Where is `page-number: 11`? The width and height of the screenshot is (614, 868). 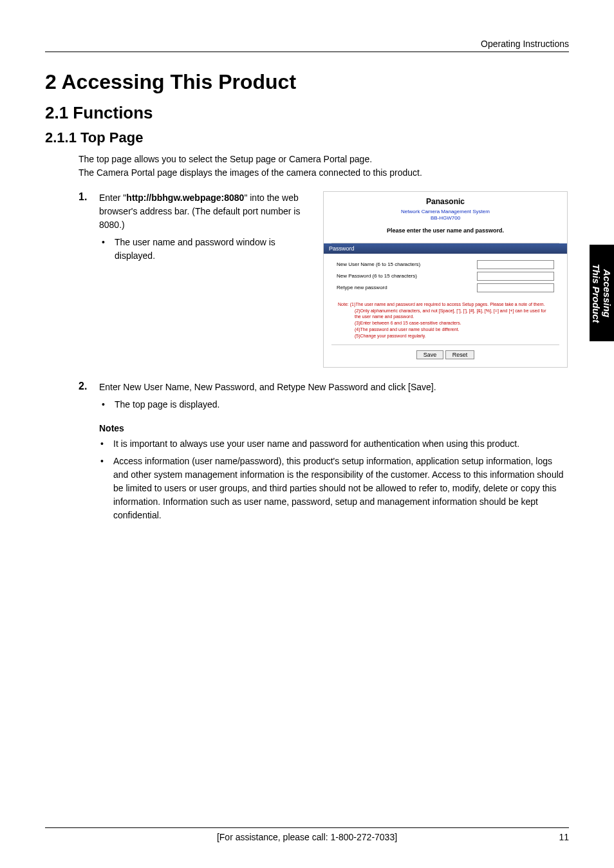 page-number: 11 is located at coordinates (564, 837).